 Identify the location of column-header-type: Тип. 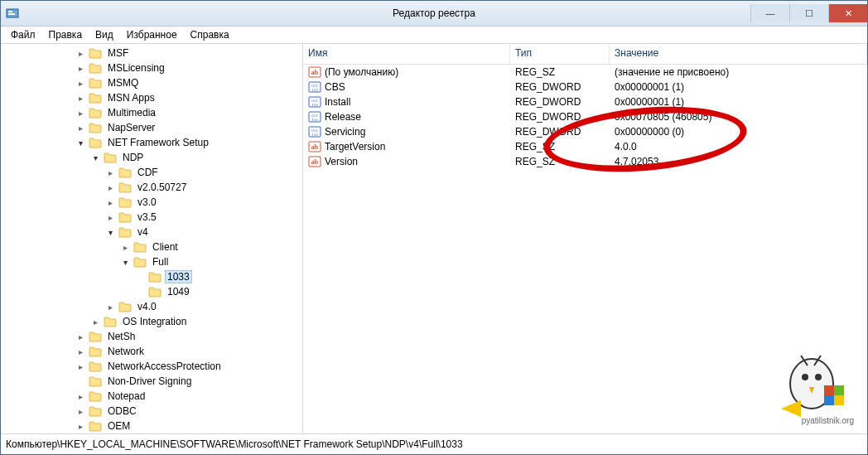
(560, 54).